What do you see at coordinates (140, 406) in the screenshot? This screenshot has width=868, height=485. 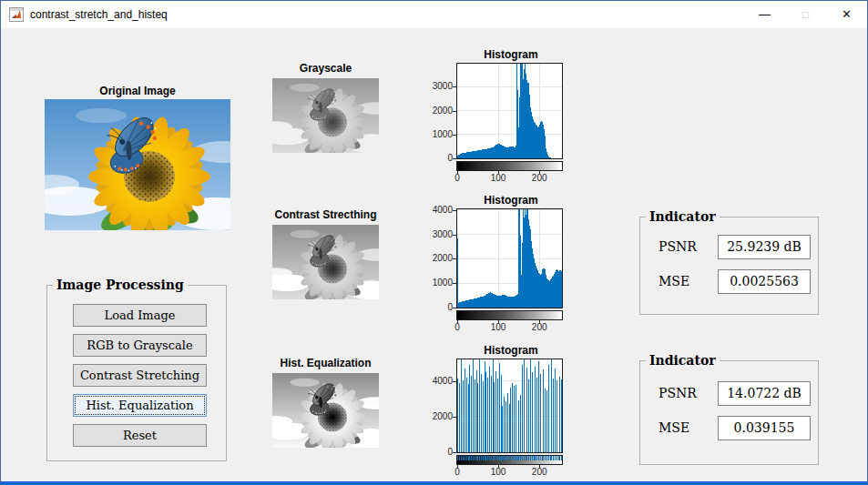 I see `hist-equalization-button: Hist. Equalization` at bounding box center [140, 406].